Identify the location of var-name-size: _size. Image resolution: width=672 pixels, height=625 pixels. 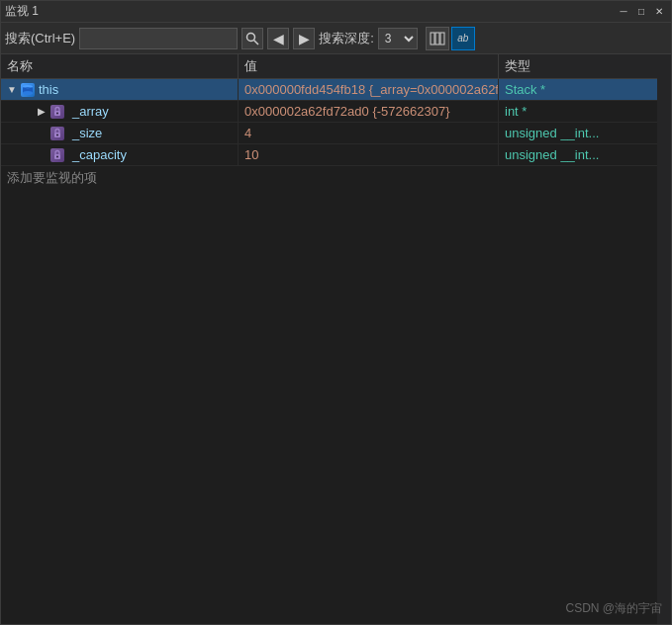
(87, 133).